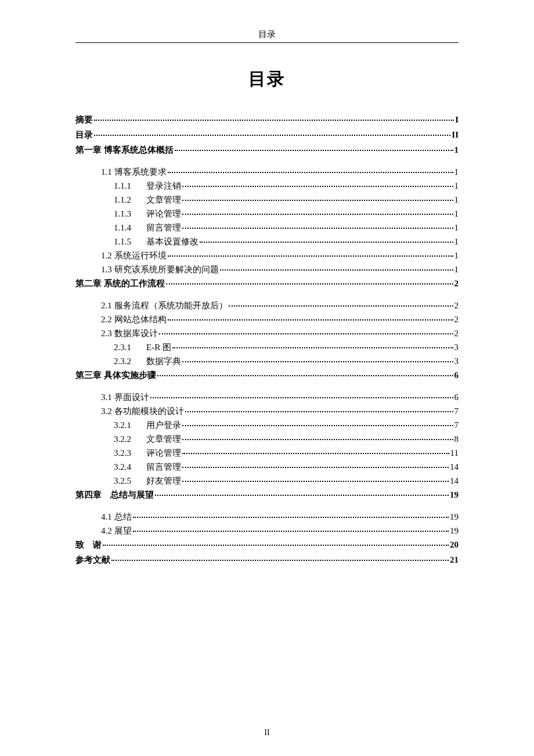 Image resolution: width=534 pixels, height=756 pixels. I want to click on toc-entry: 4.2 展望19, so click(267, 531).